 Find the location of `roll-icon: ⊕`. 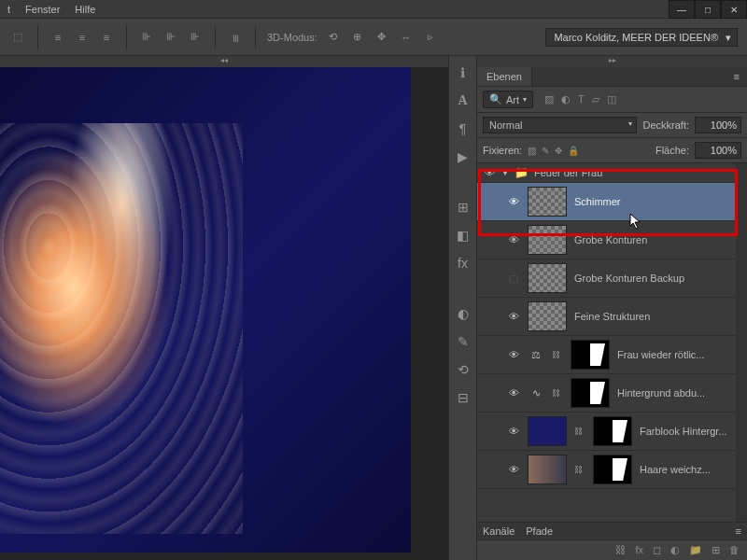

roll-icon: ⊕ is located at coordinates (358, 37).